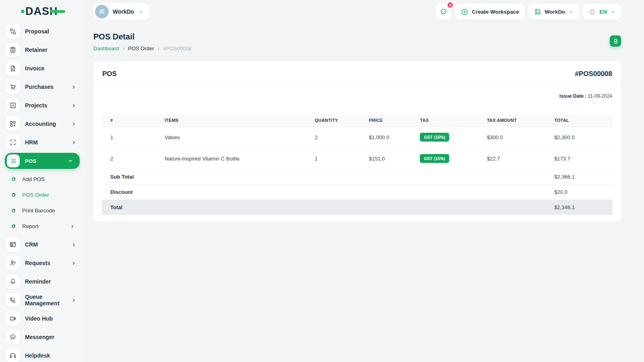 The height and width of the screenshot is (362, 644). What do you see at coordinates (13, 319) in the screenshot?
I see `video-camera-icon` at bounding box center [13, 319].